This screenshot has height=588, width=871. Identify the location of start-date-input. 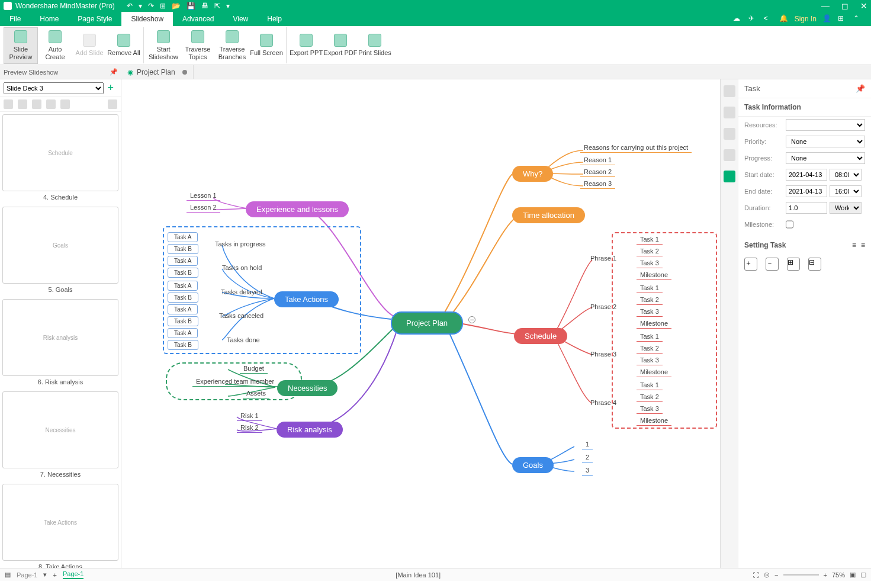
(806, 175).